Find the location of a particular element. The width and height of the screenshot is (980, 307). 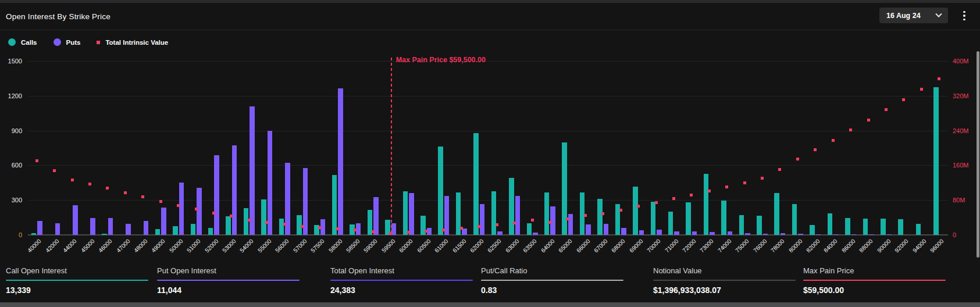

left-axis-tick: 900 is located at coordinates (12, 131).